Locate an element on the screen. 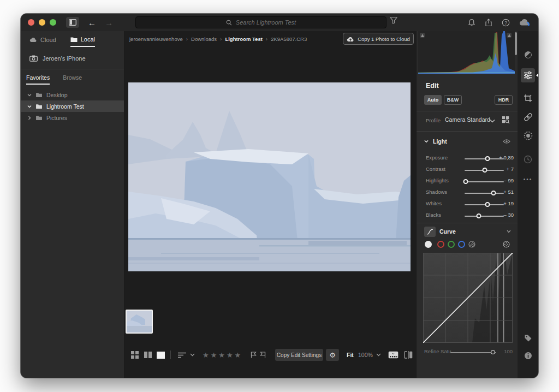  zoom-chevron-icon is located at coordinates (379, 355).